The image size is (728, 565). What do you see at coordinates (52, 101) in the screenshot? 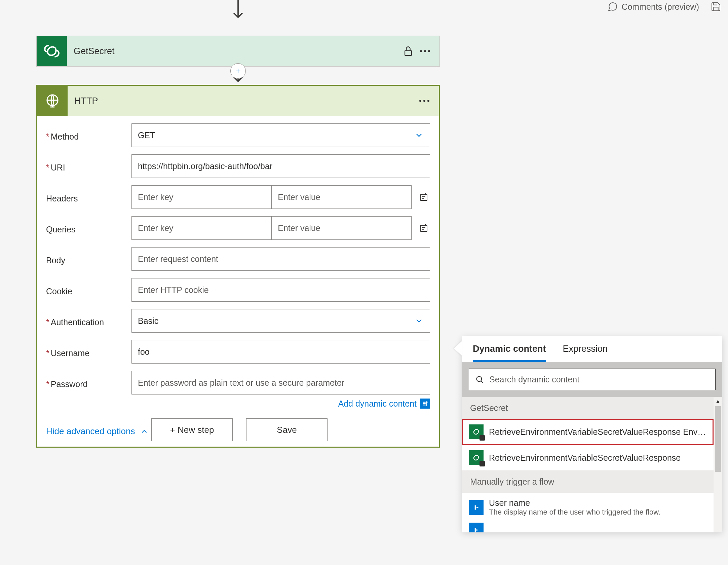
I see `http-icon` at bounding box center [52, 101].